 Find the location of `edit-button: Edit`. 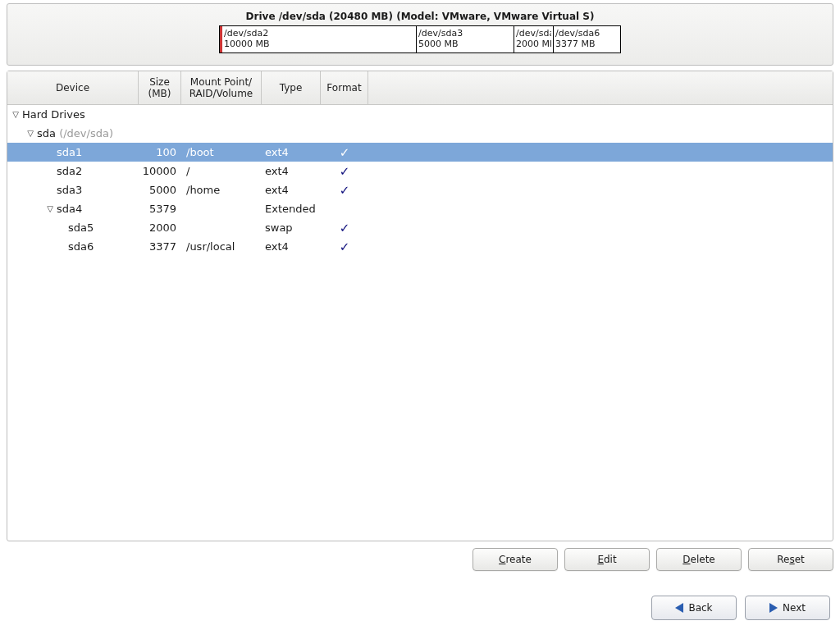

edit-button: Edit is located at coordinates (607, 559).